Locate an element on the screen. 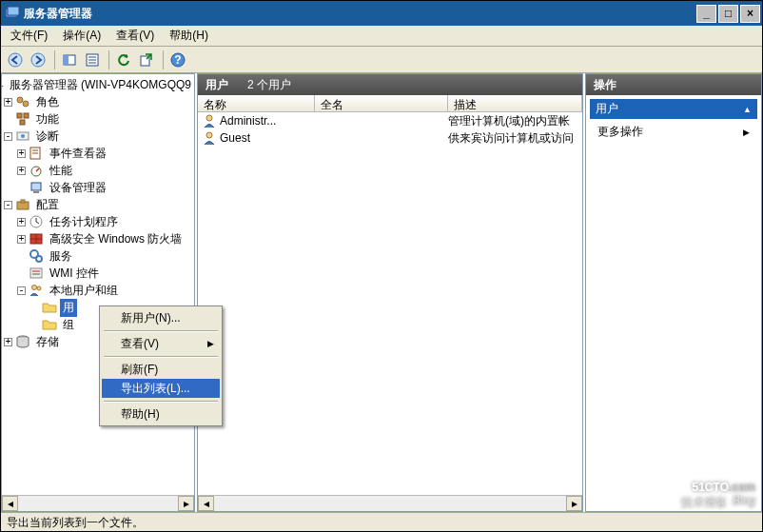 Image resolution: width=763 pixels, height=532 pixels. tree-advfw: +高级安全 Windows 防火墙 is located at coordinates (98, 239).